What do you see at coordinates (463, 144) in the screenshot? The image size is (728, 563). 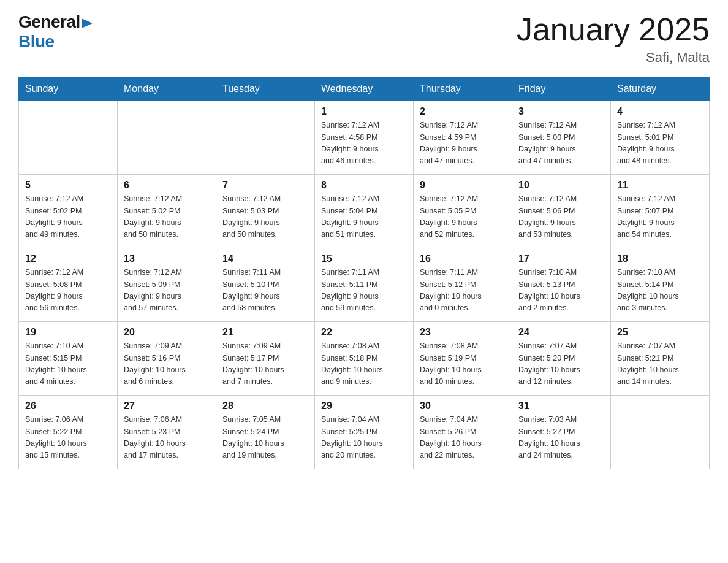 I see `day-info: Sunrise: 7:12 AMSunset: 4:59 PMDaylight:…` at bounding box center [463, 144].